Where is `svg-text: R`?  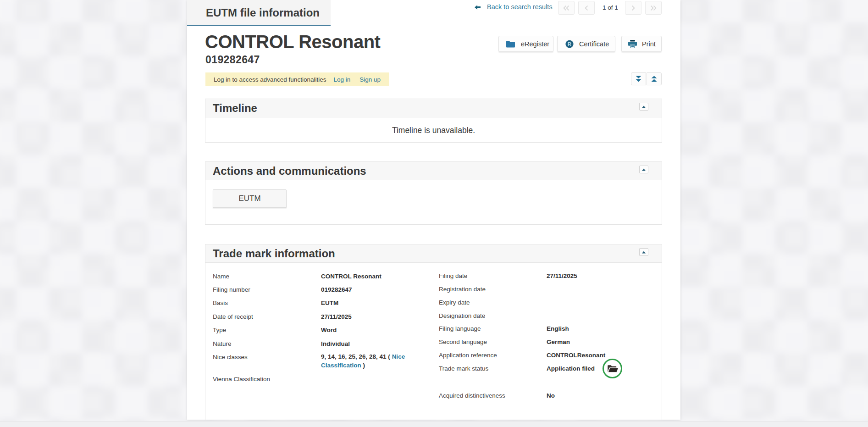
svg-text: R is located at coordinates (569, 44).